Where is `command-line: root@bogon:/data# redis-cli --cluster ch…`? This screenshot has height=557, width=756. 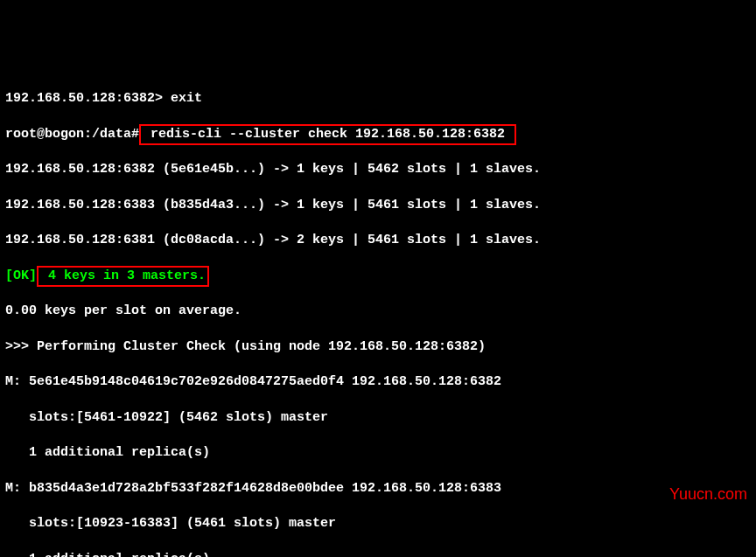 command-line: root@bogon:/data# redis-cli --cluster ch… is located at coordinates (378, 135).